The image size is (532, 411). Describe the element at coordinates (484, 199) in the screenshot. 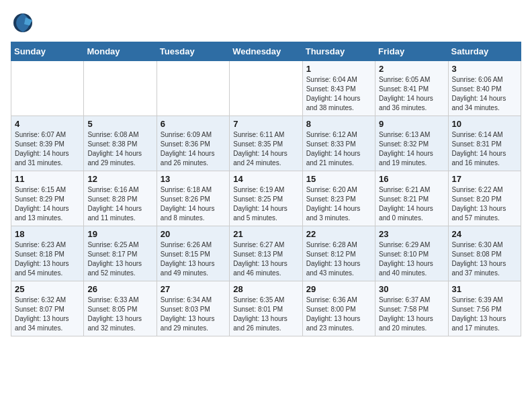

I see `calendar-cell: 17Sunrise: 6:22 AM Sunset: 8:20 PM Dayli…` at that location.